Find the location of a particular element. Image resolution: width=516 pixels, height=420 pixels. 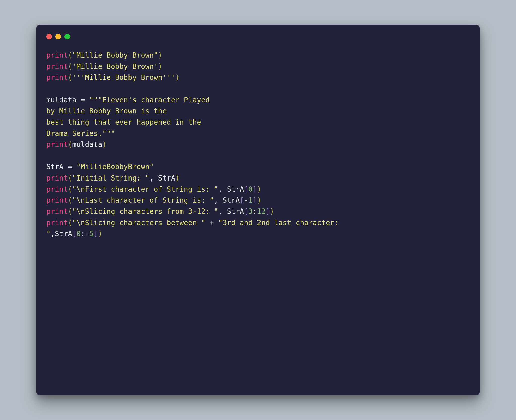

code-line: print("\nSlicing characters from 3-12: "… is located at coordinates (258, 212).